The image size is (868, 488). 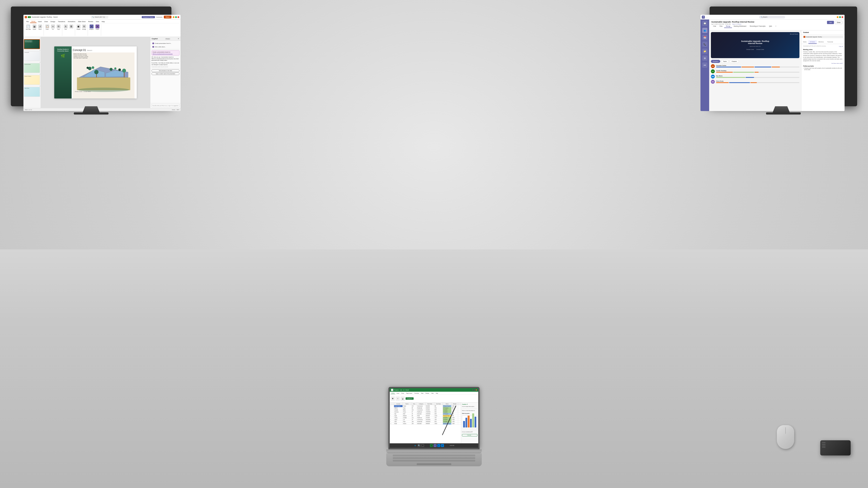 What do you see at coordinates (705, 65) in the screenshot?
I see `sidebar-icon-more: •••` at bounding box center [705, 65].